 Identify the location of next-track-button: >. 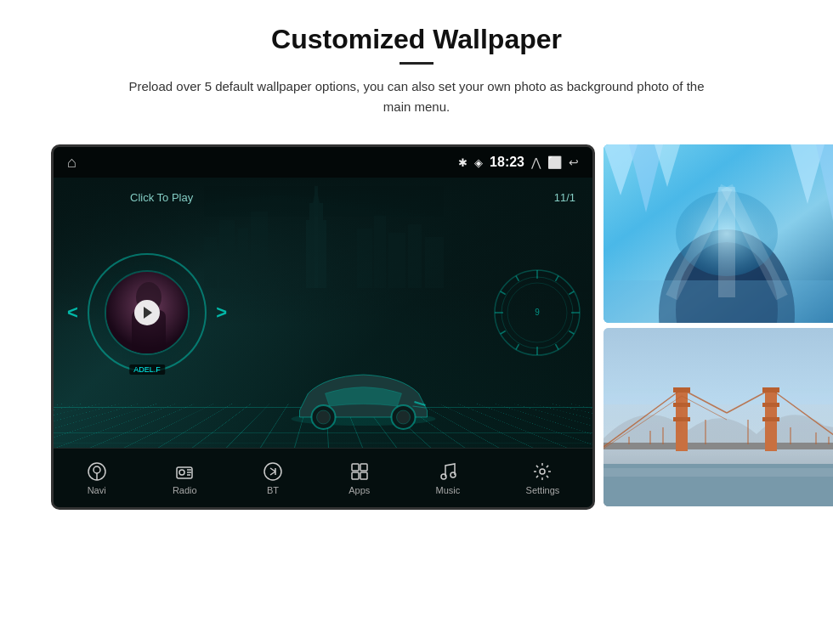
(221, 313).